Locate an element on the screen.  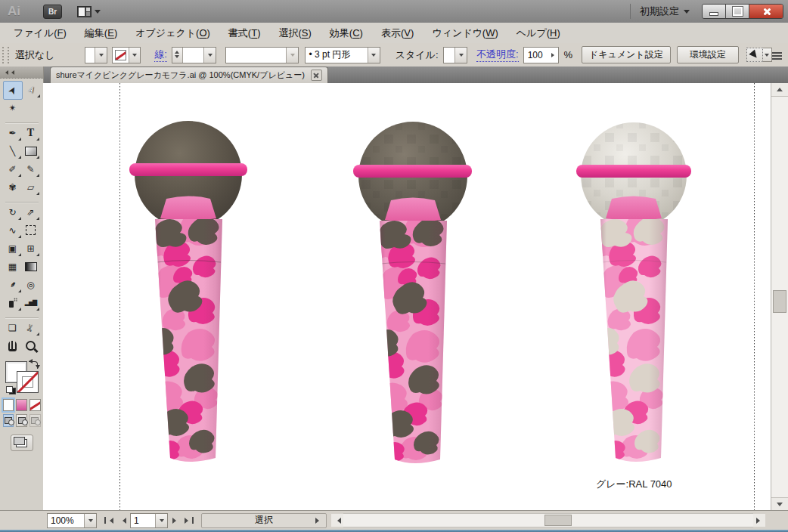
stepper is located at coordinates (178, 55).